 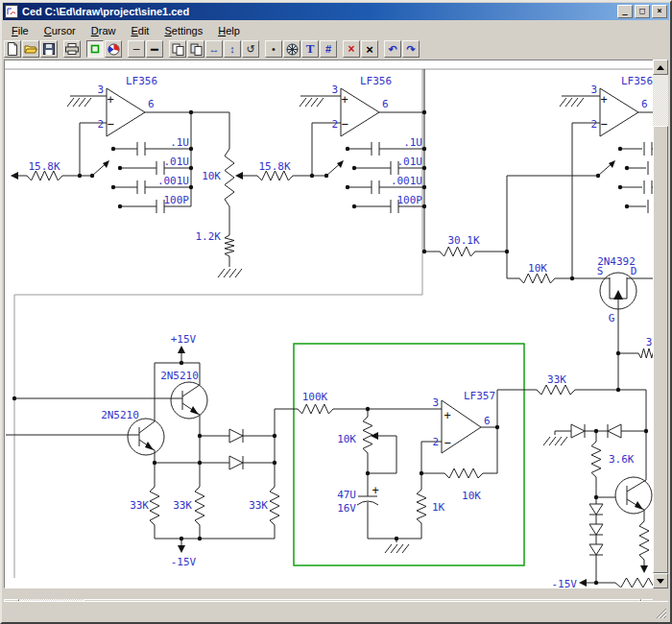 What do you see at coordinates (660, 582) in the screenshot?
I see `scroll-down-icon` at bounding box center [660, 582].